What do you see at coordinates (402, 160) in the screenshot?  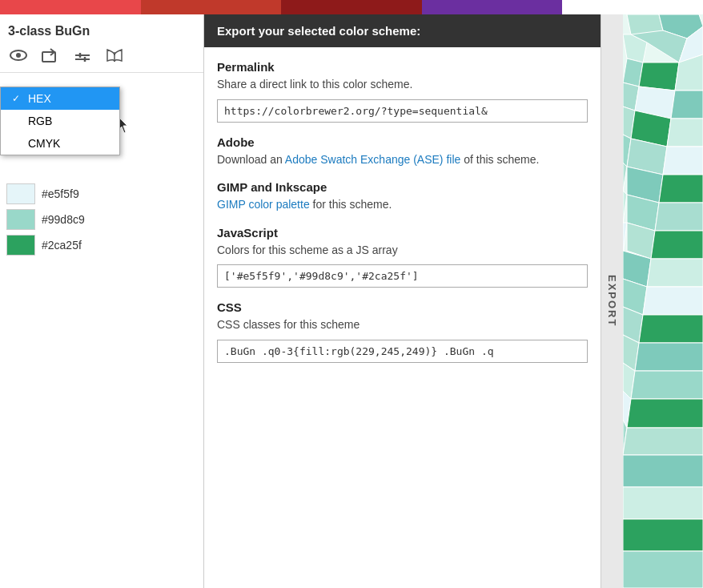 I see `adobe-desc: Download an Adobe Swatch Exchange (ASE) …` at bounding box center [402, 160].